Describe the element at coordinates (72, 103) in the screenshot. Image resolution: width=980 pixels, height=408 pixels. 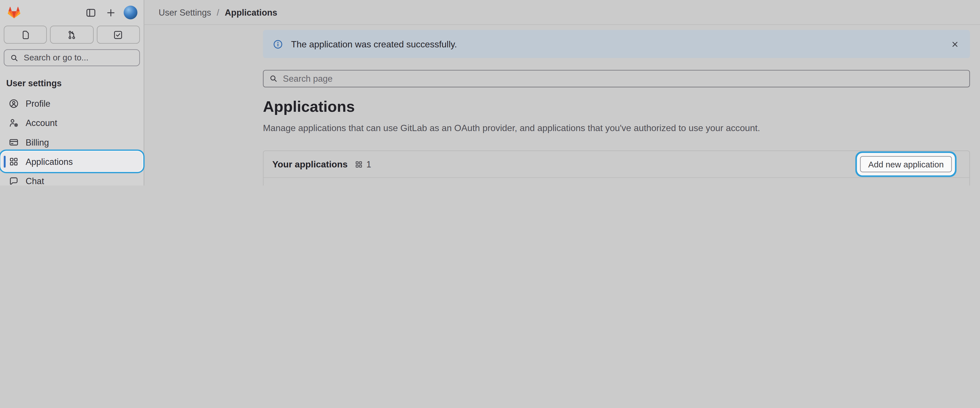
I see `sidebar-item-profile: Profile` at that location.